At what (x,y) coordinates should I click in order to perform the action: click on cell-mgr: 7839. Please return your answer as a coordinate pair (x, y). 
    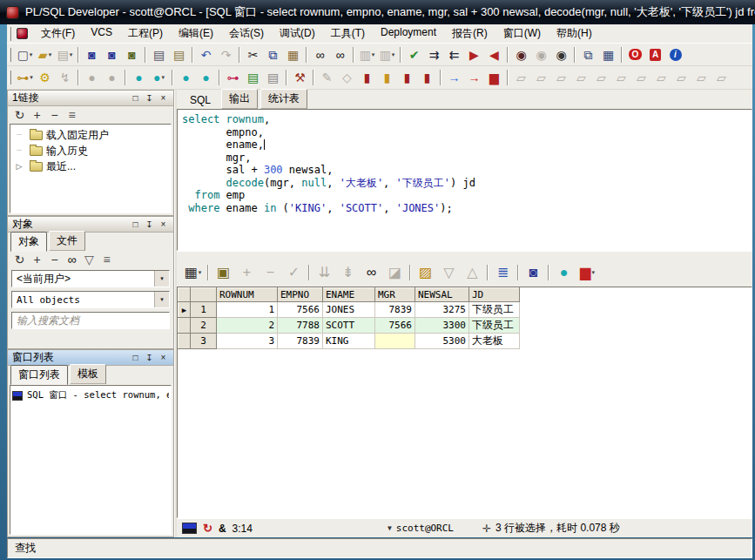
    Looking at the image, I should click on (395, 310).